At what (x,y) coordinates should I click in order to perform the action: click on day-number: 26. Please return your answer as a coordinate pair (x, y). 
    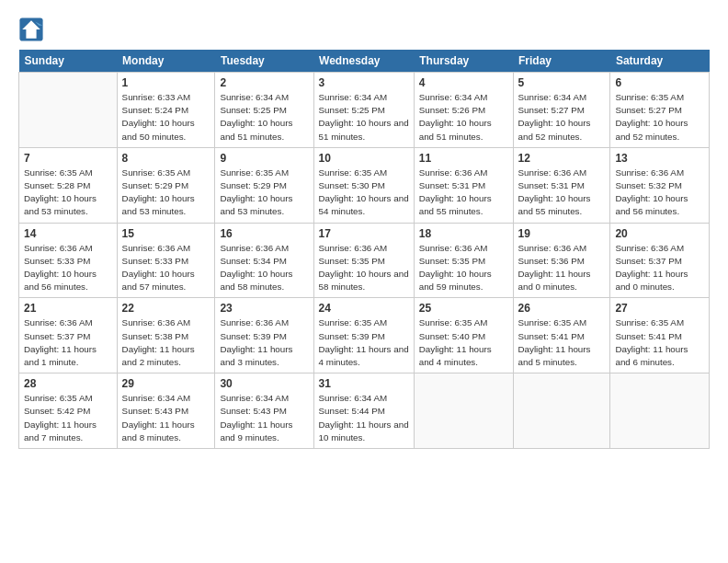
    Looking at the image, I should click on (563, 308).